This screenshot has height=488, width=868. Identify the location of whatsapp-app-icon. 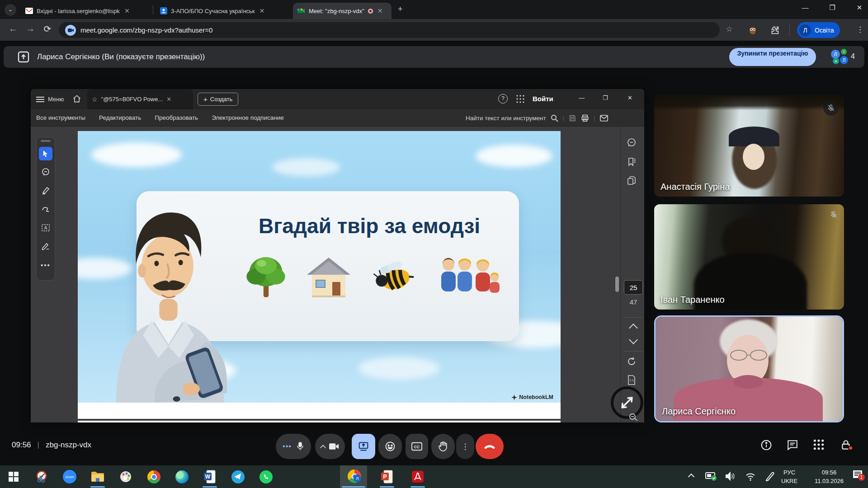
(266, 477).